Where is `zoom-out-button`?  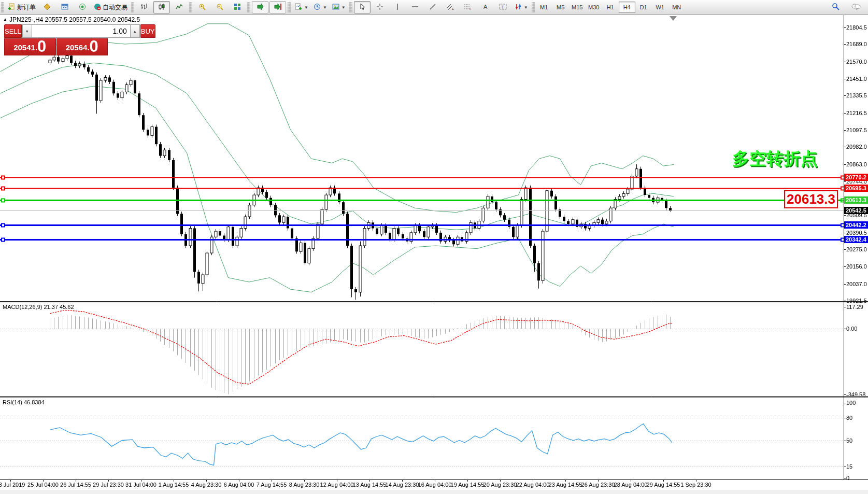
zoom-out-button is located at coordinates (220, 7).